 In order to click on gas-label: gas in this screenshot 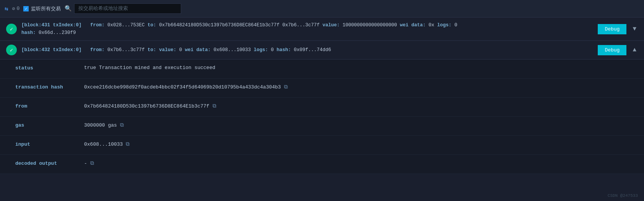, I will do `click(46, 125)`.